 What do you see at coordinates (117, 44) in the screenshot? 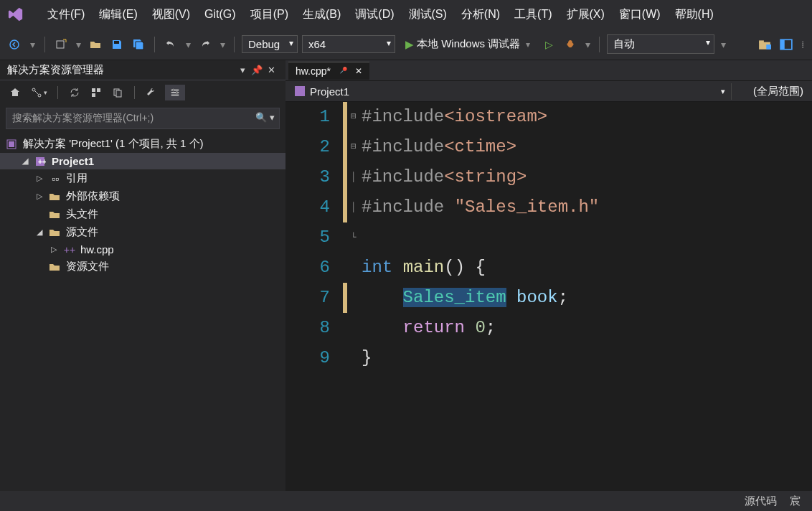
I see `save-button` at bounding box center [117, 44].